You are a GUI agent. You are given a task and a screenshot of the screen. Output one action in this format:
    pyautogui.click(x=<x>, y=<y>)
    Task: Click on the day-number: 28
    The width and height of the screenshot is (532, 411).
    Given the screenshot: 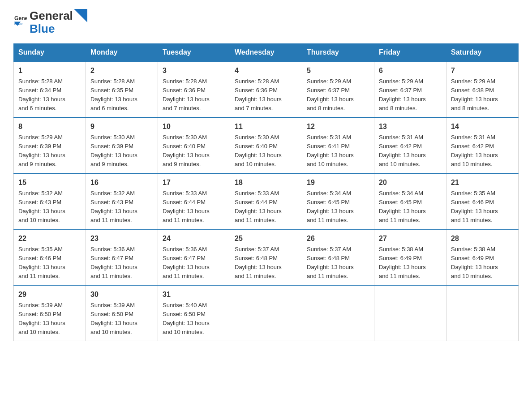 What is the action you would take?
    pyautogui.click(x=482, y=239)
    